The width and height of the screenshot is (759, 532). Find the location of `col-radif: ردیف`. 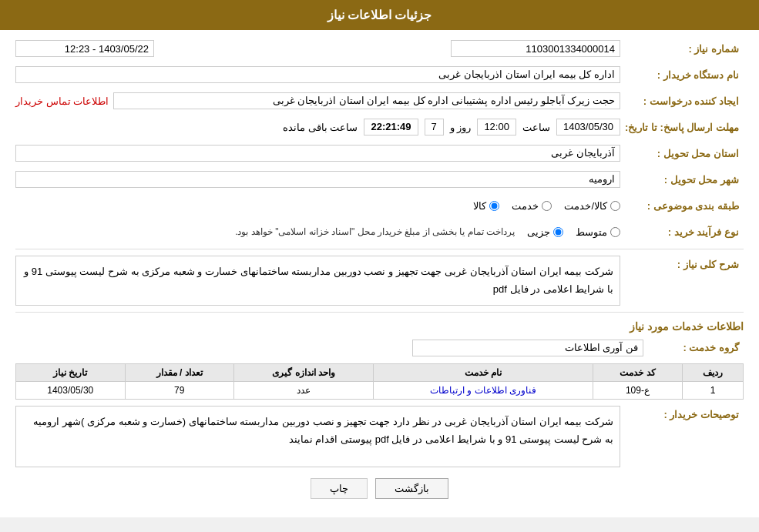

col-radif: ردیف is located at coordinates (714, 373).